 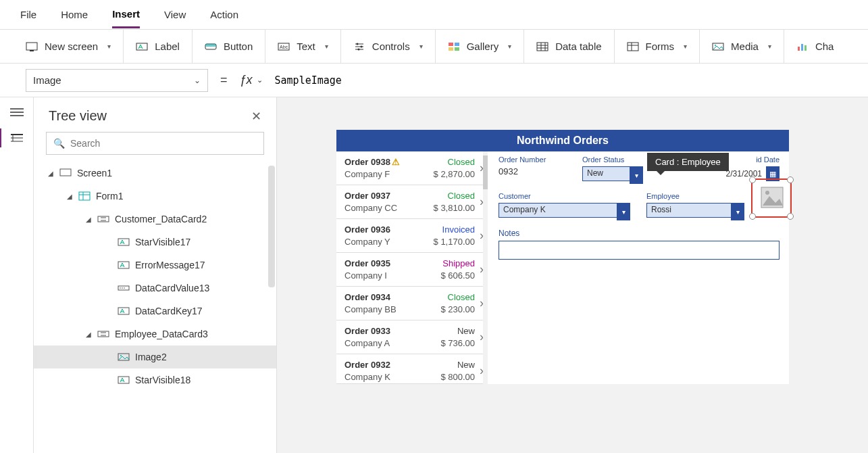 What do you see at coordinates (74, 15) in the screenshot?
I see `menu-home: Home` at bounding box center [74, 15].